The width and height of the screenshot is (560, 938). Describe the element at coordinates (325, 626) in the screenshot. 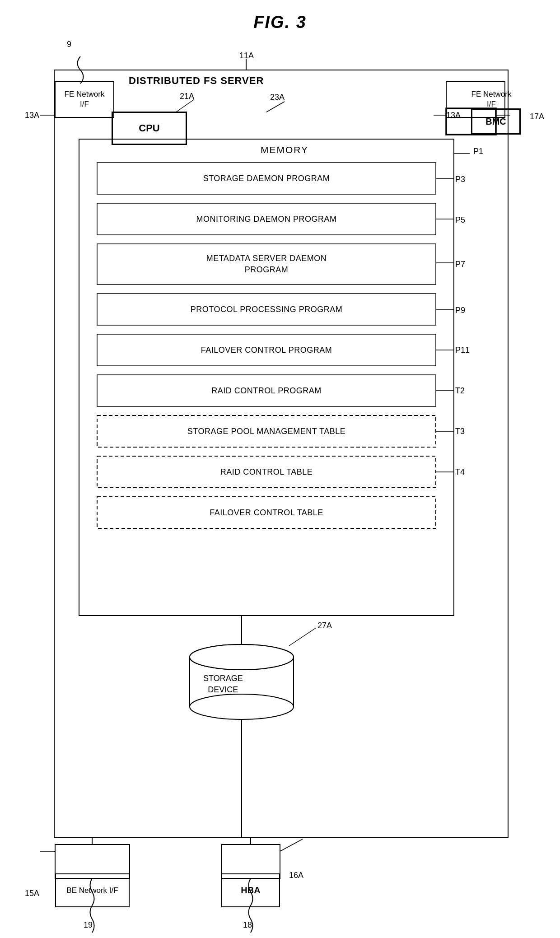

I see `ref-27a: 27A` at that location.